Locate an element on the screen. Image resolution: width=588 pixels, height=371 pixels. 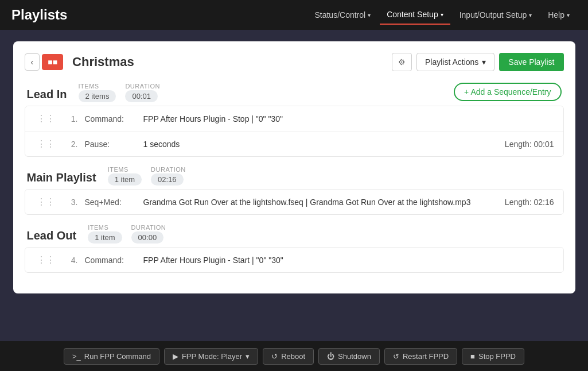
nav-io-setup: Input/Output Setup ▾ is located at coordinates (496, 15).